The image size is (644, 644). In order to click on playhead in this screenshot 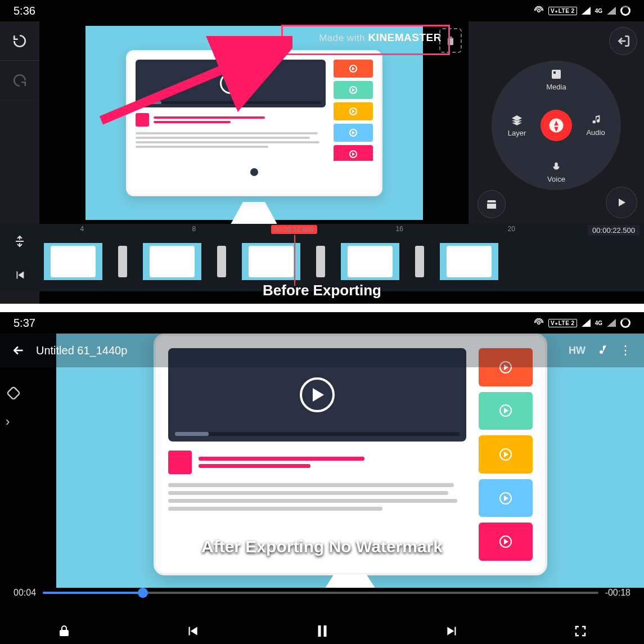, I will do `click(295, 260)`.